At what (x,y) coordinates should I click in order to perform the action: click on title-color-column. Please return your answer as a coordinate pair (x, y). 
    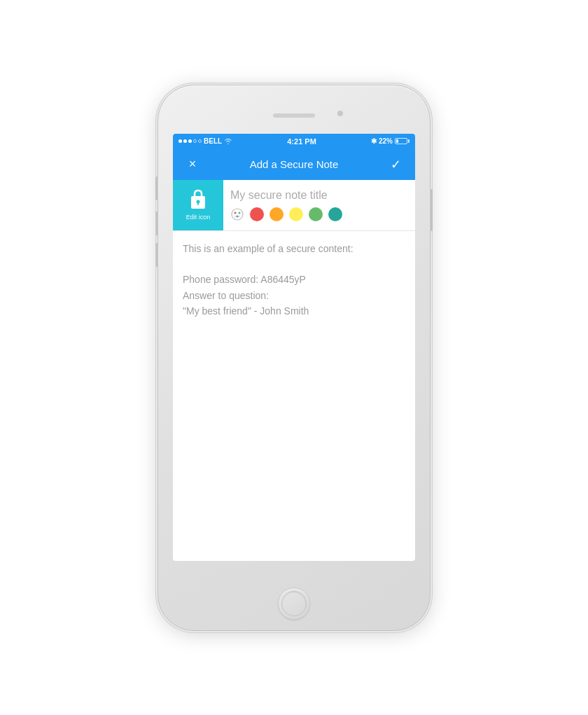
    Looking at the image, I should click on (319, 205).